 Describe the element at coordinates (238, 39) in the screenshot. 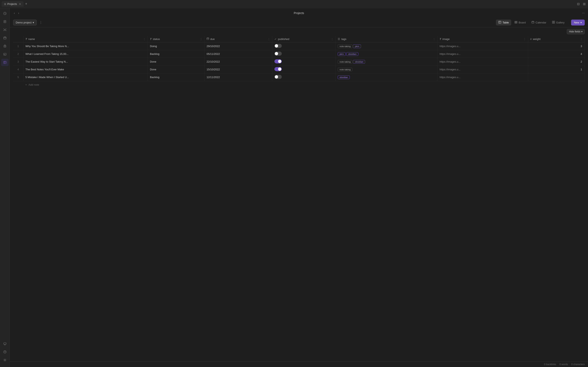

I see `col-due: due ⋮` at that location.